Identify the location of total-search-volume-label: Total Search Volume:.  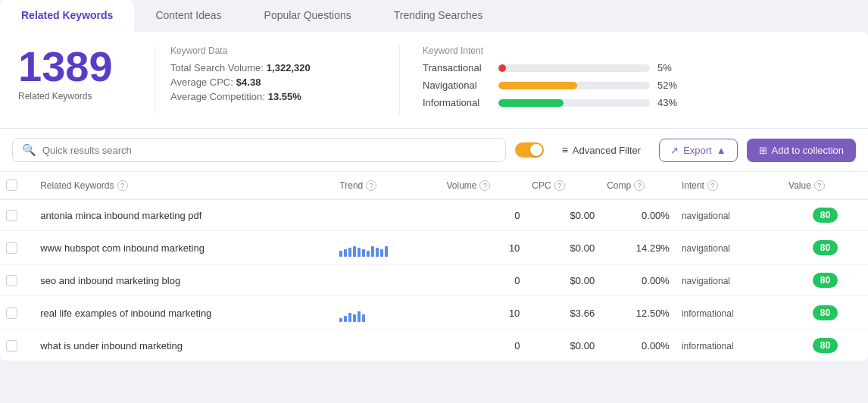
(217, 68).